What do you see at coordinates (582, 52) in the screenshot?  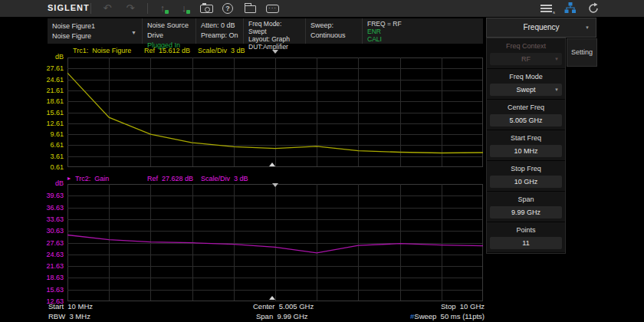 I see `tab-setting: Setting` at bounding box center [582, 52].